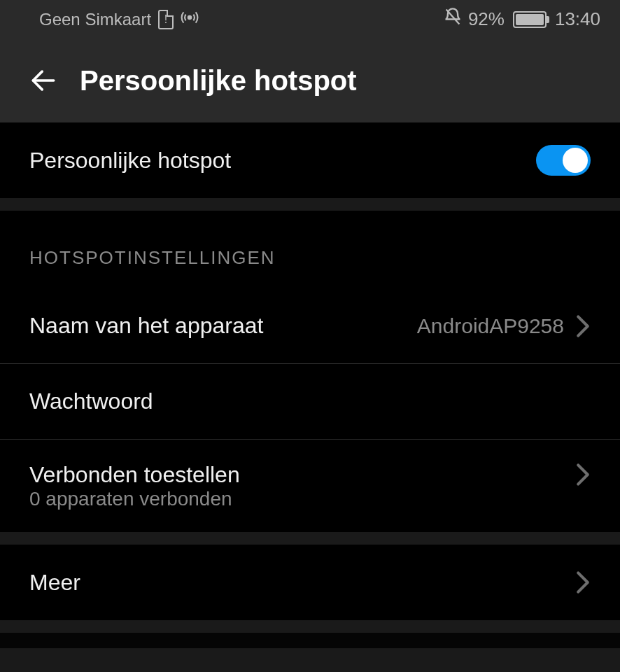 The height and width of the screenshot is (672, 620). I want to click on row-password: Wachtwoord, so click(310, 402).